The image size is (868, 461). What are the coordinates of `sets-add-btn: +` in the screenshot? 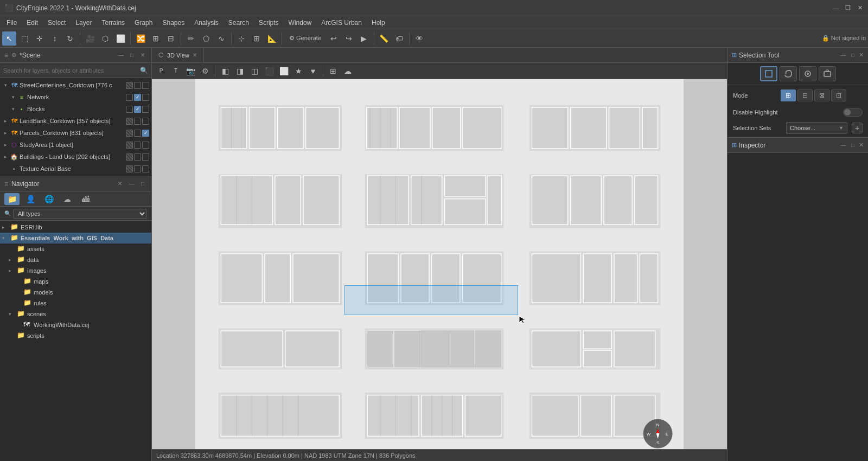 It's located at (857, 128).